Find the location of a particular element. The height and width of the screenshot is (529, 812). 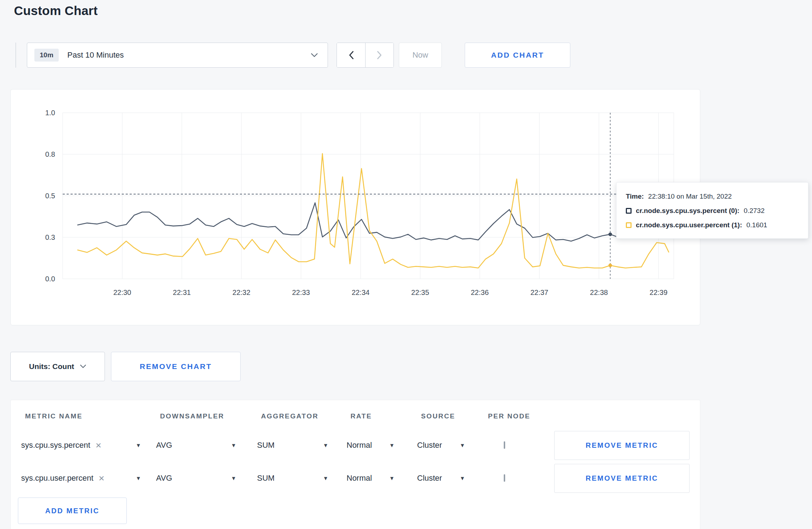

tooltip-series-label: cr.node.sys.cpu.user.percent (1): is located at coordinates (689, 225).